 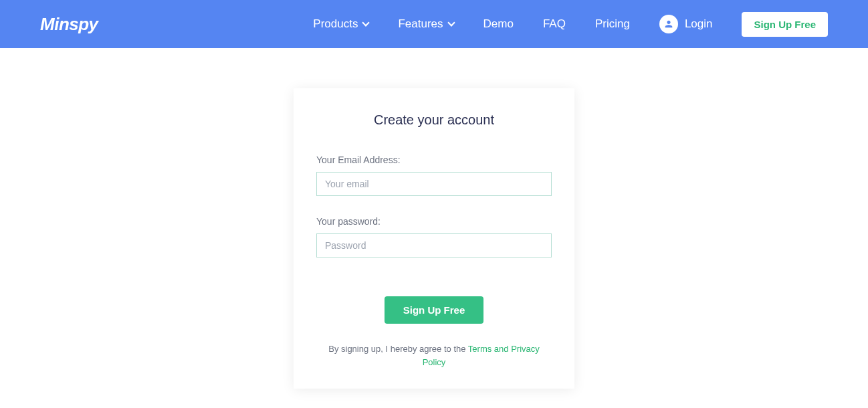 I want to click on signup-button: Sign Up Free, so click(x=785, y=24).